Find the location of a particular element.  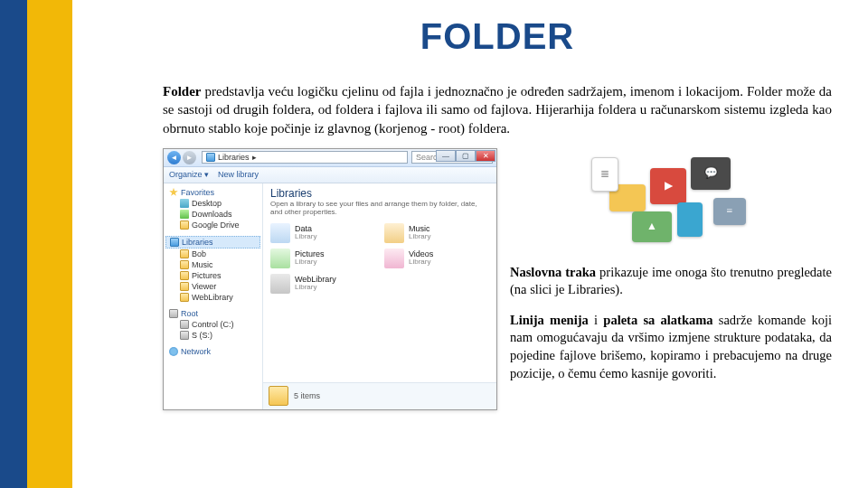

explorer-sidebar: Favorites Desktop Downloads Google Drive… is located at coordinates (213, 296).